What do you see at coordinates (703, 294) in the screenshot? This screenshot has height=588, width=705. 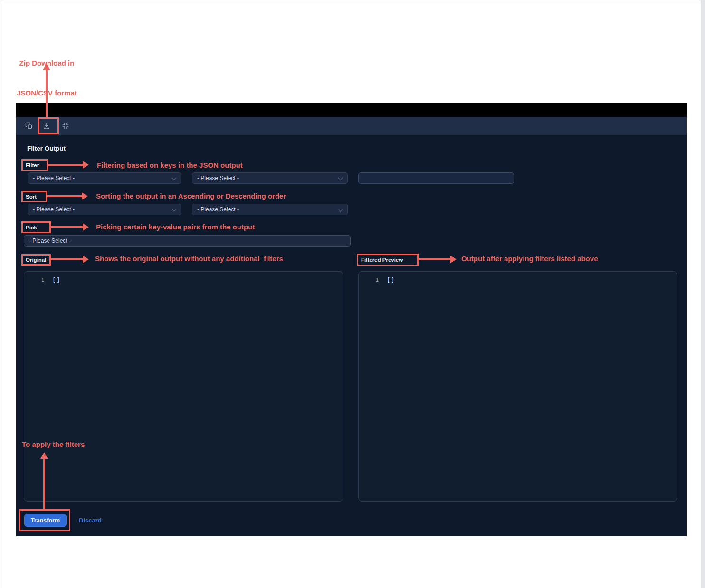 I see `scrollbar` at bounding box center [703, 294].